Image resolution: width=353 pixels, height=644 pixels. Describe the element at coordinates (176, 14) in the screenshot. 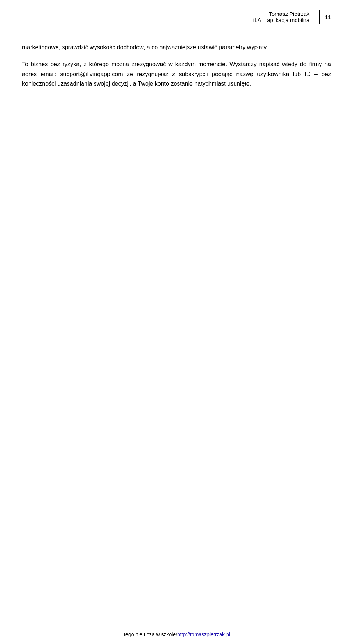

I see `page-header: Tomasz Pietrzak iLA – aplikacja mobilna …` at that location.